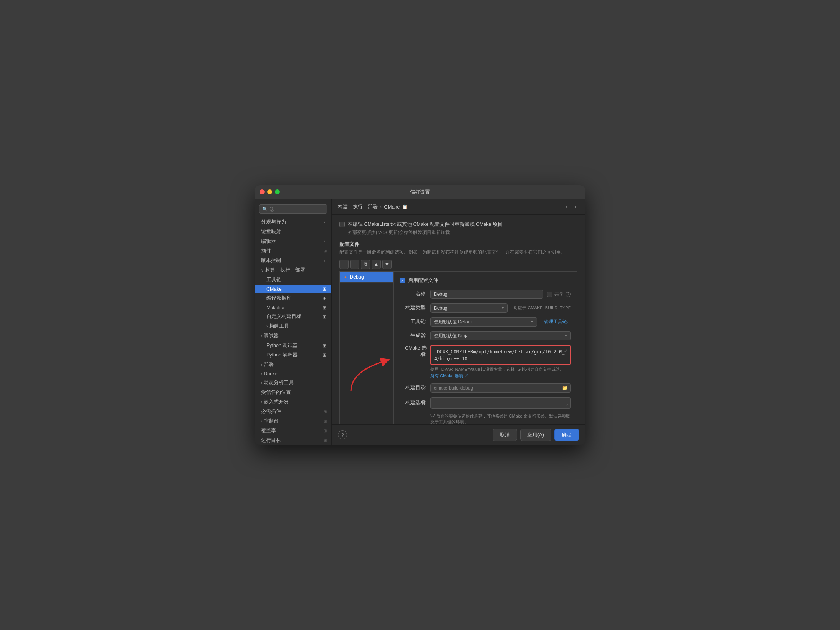 The height and width of the screenshot is (630, 840). Describe the element at coordinates (568, 294) in the screenshot. I see `share-help-icon: ?` at that location.